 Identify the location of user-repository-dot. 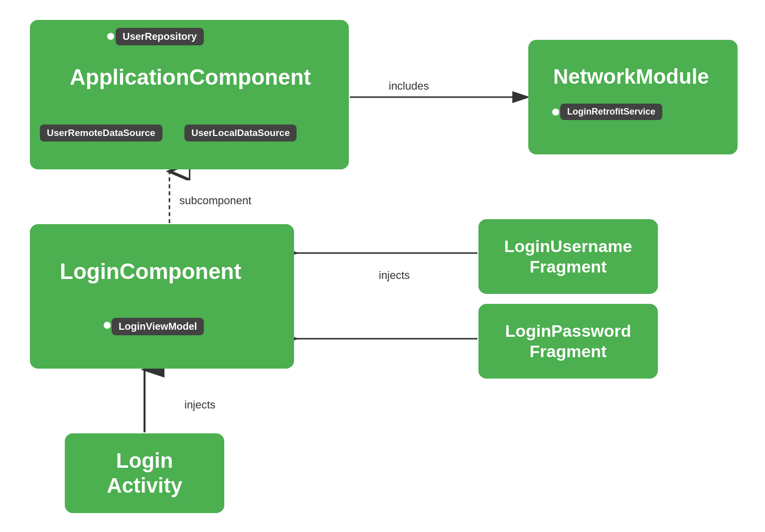
(111, 36).